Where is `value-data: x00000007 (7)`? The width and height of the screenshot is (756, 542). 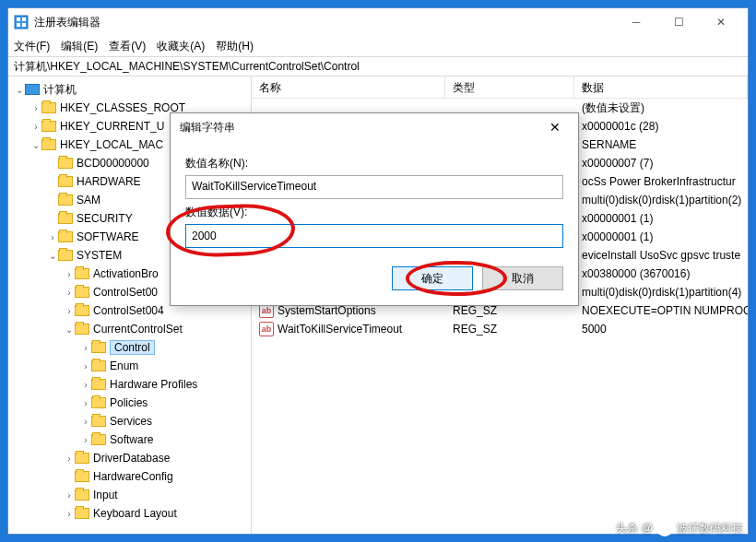 value-data: x00000007 (7) is located at coordinates (661, 163).